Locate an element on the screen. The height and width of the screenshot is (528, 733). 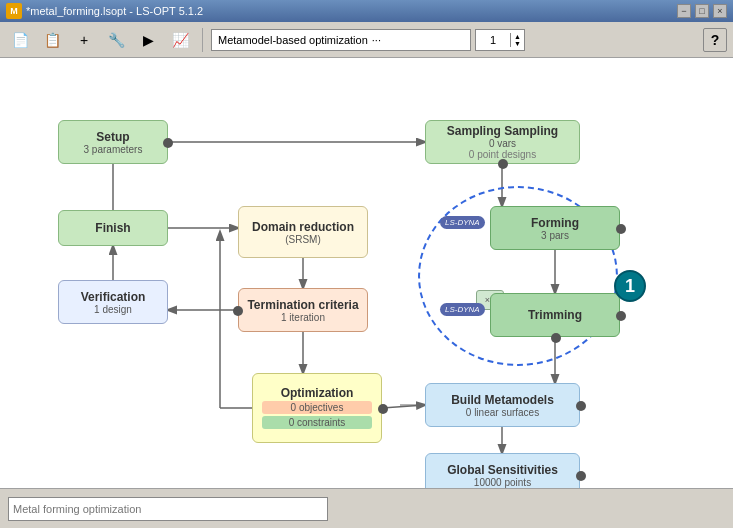
status-input is located at coordinates (168, 509).